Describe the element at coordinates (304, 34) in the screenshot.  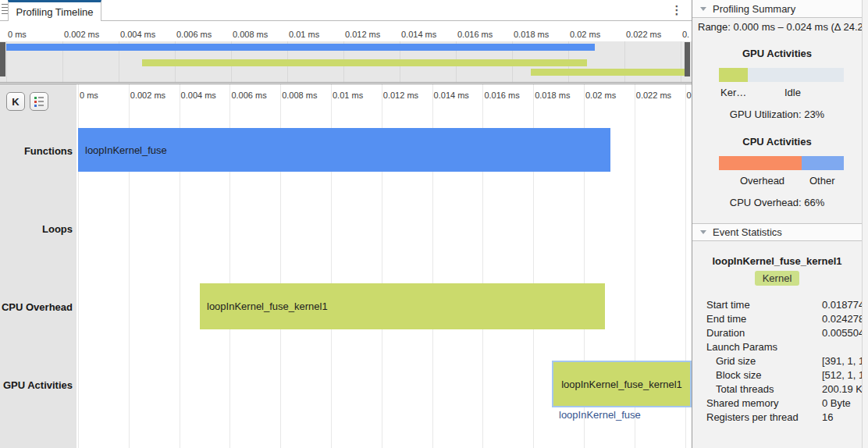
I see `overview-tick: 0.01 ms` at that location.